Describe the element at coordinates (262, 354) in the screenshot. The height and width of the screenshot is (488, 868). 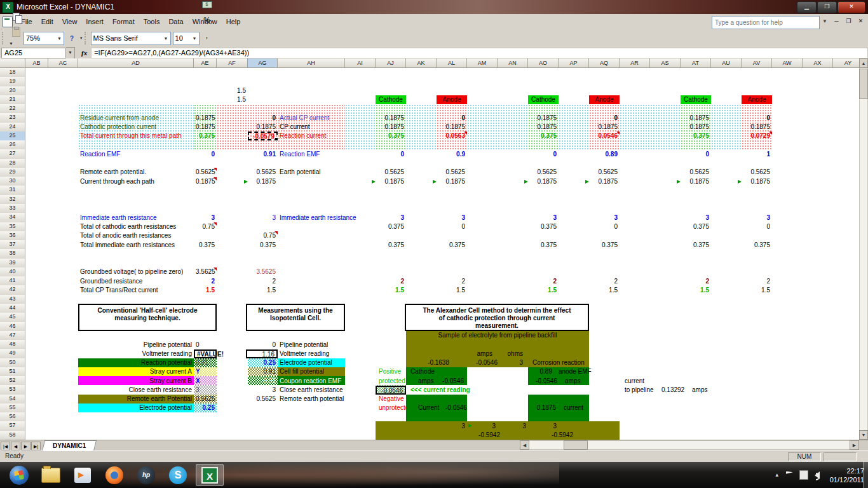
I see `cell-x387r49: 1.16` at that location.